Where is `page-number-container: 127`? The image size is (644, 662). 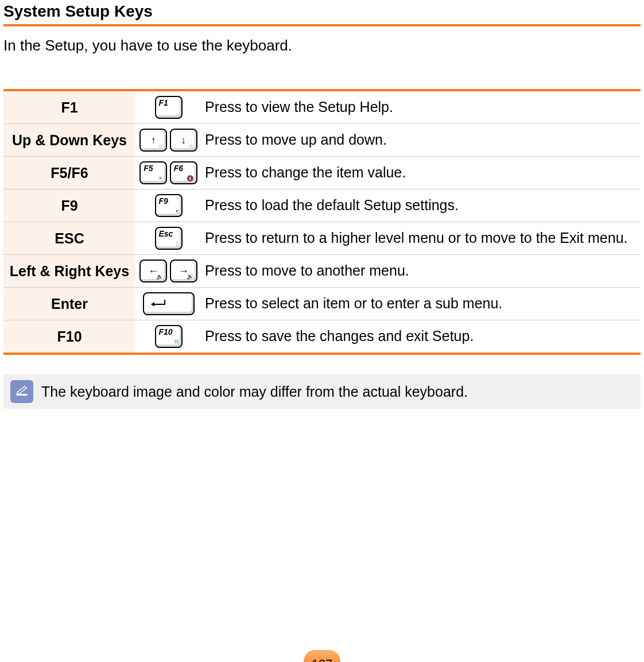 page-number-container: 127 is located at coordinates (322, 656).